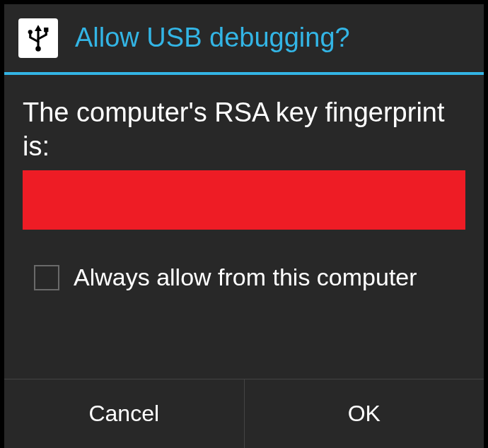  Describe the element at coordinates (244, 200) in the screenshot. I see `fingerprint-redacted` at that location.